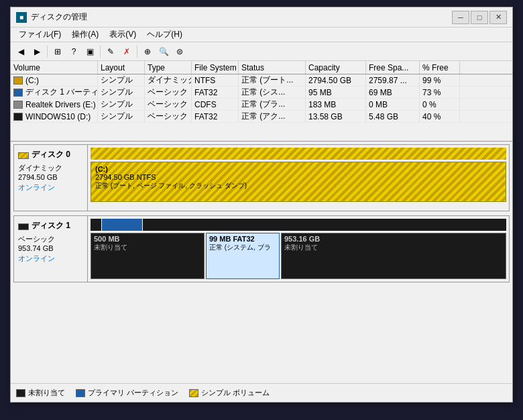  Describe the element at coordinates (298, 225) in the screenshot. I see `disk1-segments-bar` at that location.